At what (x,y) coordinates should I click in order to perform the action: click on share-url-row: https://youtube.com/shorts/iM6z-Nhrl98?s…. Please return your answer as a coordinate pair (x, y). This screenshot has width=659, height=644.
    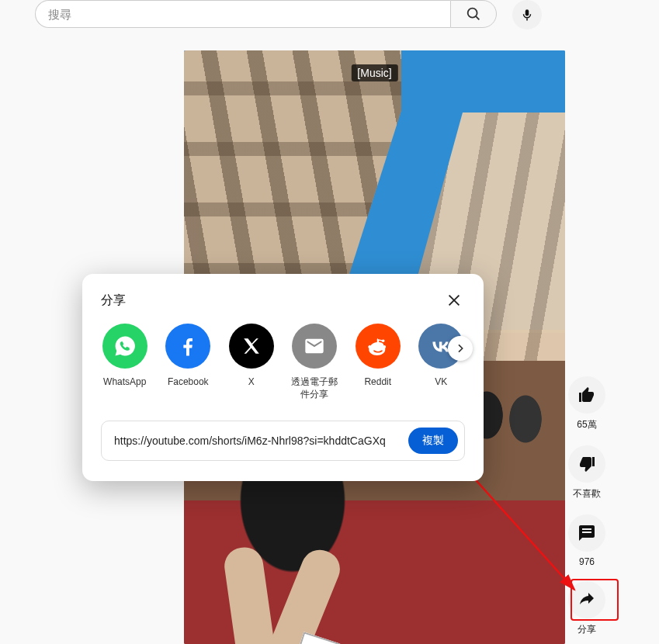
    Looking at the image, I should click on (283, 441).